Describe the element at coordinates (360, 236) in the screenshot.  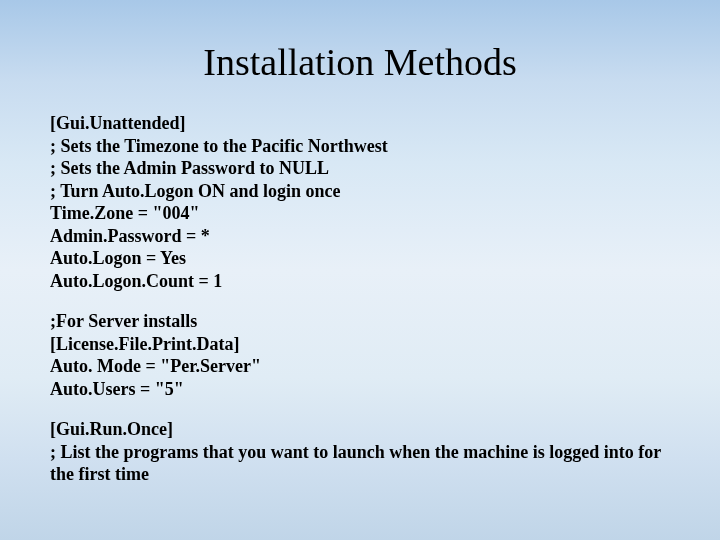
I see `config-line: Admin.Password = *` at that location.